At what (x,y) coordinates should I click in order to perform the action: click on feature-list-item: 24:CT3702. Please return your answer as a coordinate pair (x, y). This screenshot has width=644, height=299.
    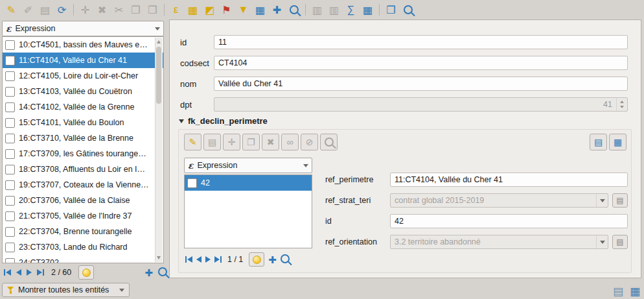
    Looking at the image, I should click on (83, 259).